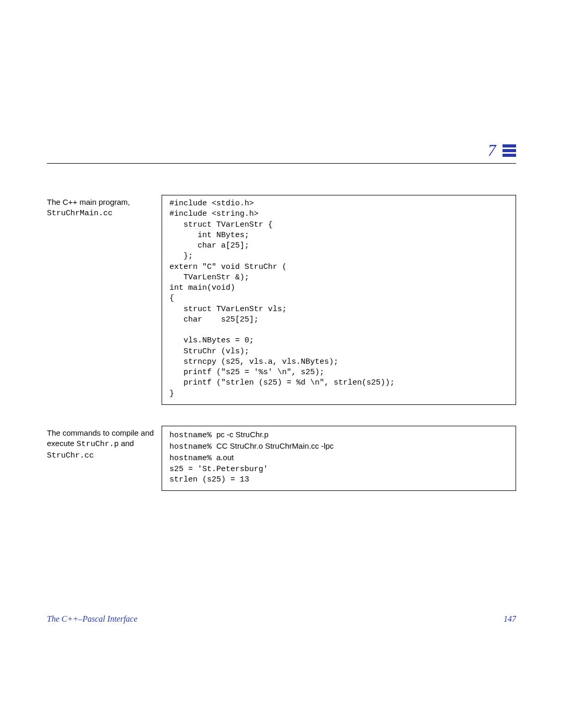  What do you see at coordinates (275, 446) in the screenshot?
I see `command: CC StruChr.o StruChrMain.cc -lpc` at bounding box center [275, 446].